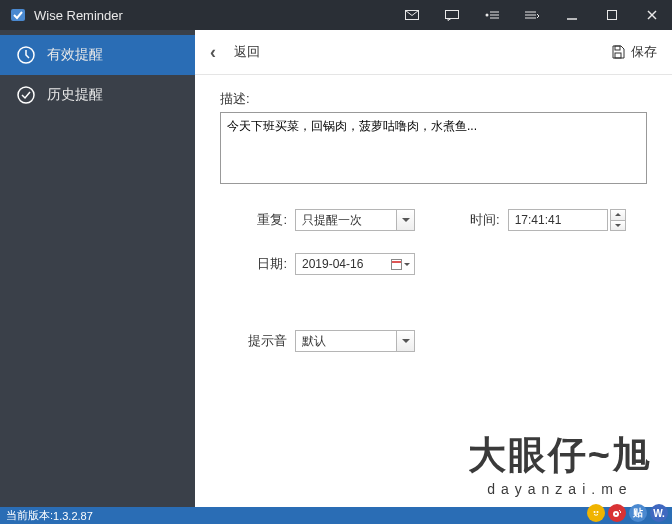 This screenshot has width=672, height=524. What do you see at coordinates (26, 95) in the screenshot?
I see `check-circle-icon` at bounding box center [26, 95].